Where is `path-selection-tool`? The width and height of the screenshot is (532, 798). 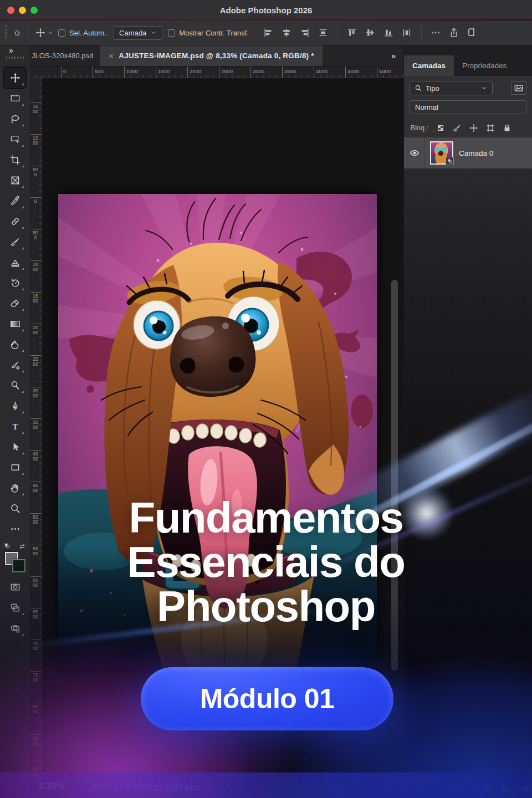
path-selection-tool is located at coordinates (15, 447).